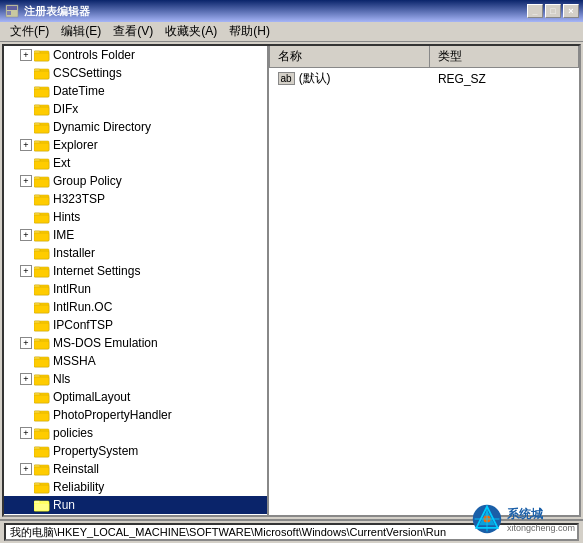  I want to click on tree-item-datetime: DateTime, so click(136, 91).